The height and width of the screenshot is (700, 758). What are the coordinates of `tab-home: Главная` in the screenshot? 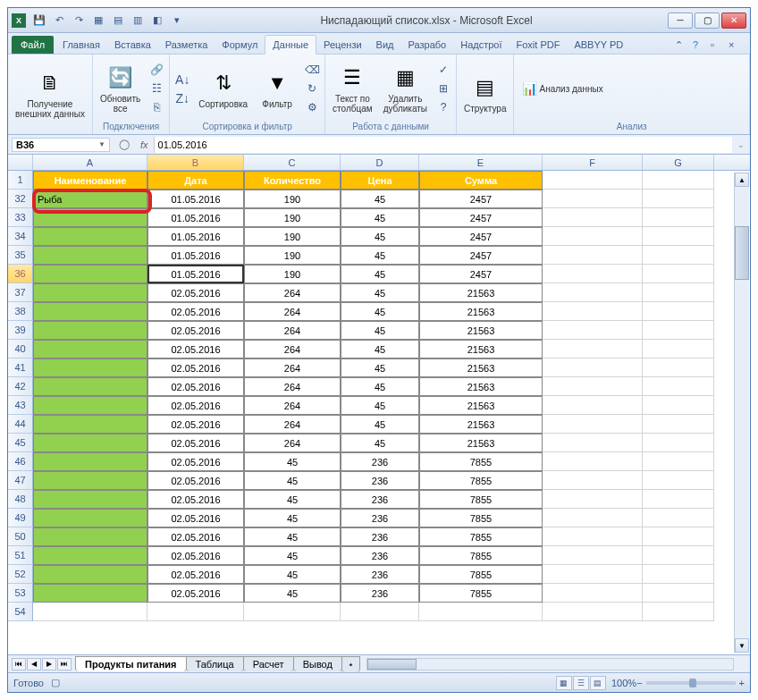 It's located at (81, 45).